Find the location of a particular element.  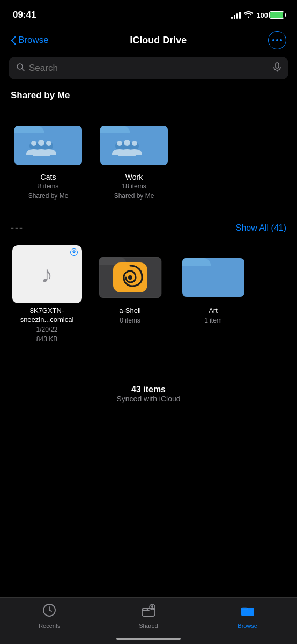

list-item: Art 1 item is located at coordinates (213, 297).